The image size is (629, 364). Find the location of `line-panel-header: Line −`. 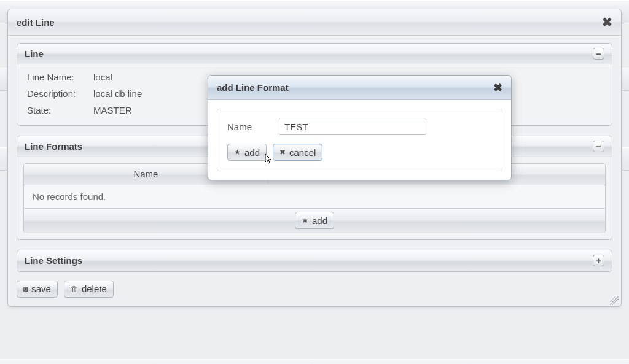

line-panel-header: Line − is located at coordinates (314, 54).